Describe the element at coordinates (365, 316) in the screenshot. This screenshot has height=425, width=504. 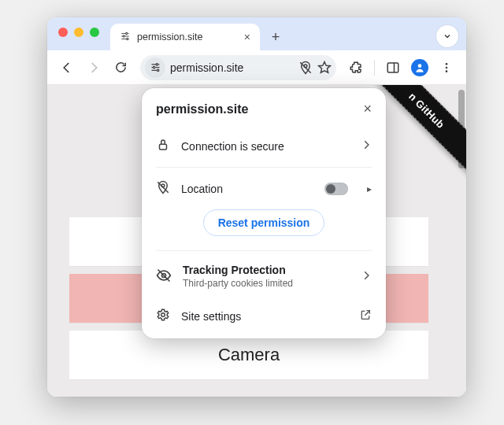
I see `external-link-icon` at that location.